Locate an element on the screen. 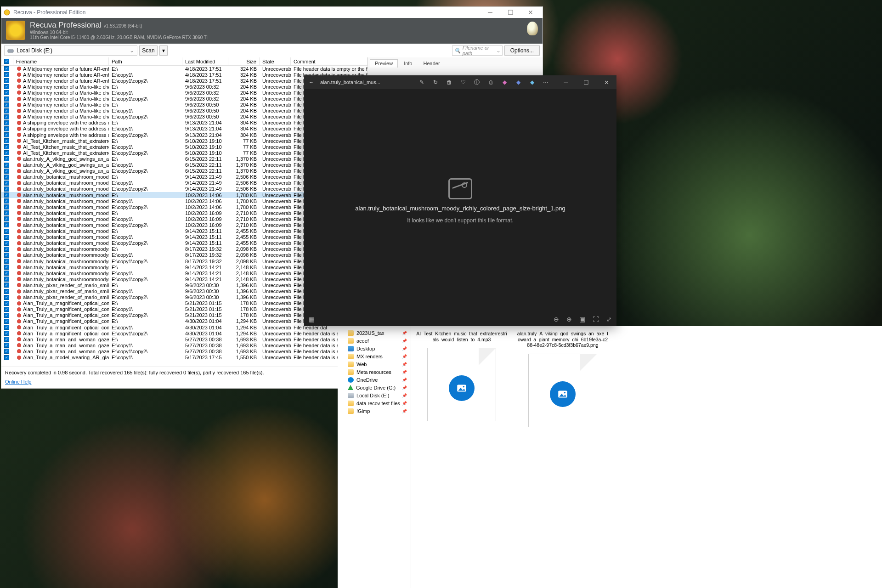  filmstrip-icon: ▦ is located at coordinates (311, 319).